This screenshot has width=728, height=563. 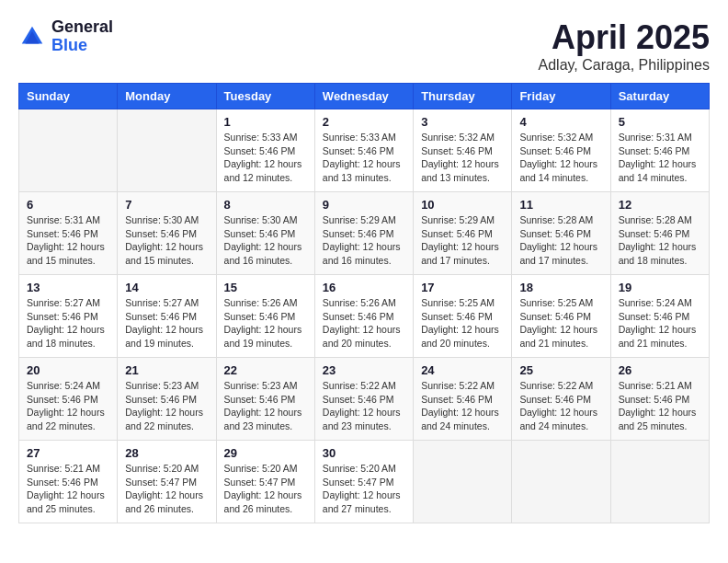 What do you see at coordinates (660, 204) in the screenshot?
I see `day-number: 12` at bounding box center [660, 204].